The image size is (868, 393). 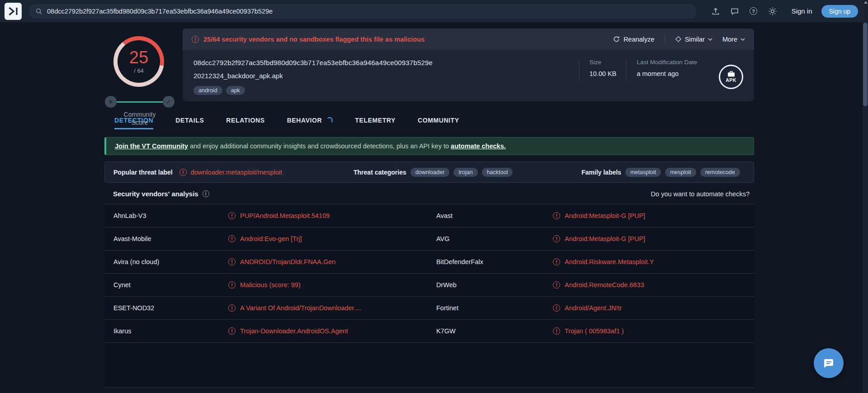 What do you see at coordinates (495, 331) in the screenshot?
I see `vendor-name: K7GW` at bounding box center [495, 331].